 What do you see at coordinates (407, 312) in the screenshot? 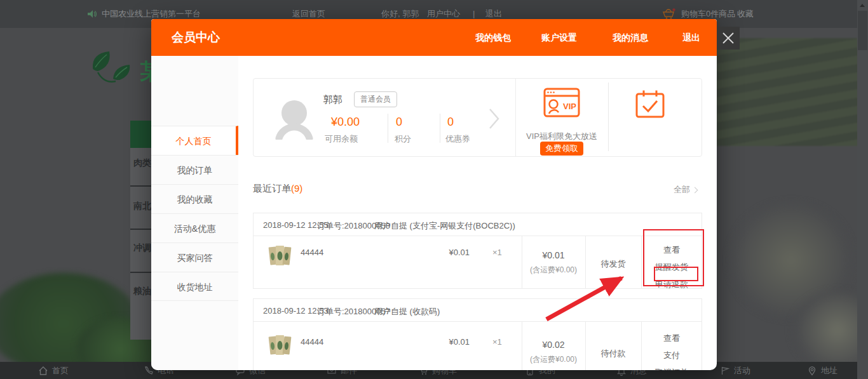
I see `order-delivery-method: 用户自提 (收款码)` at bounding box center [407, 312].